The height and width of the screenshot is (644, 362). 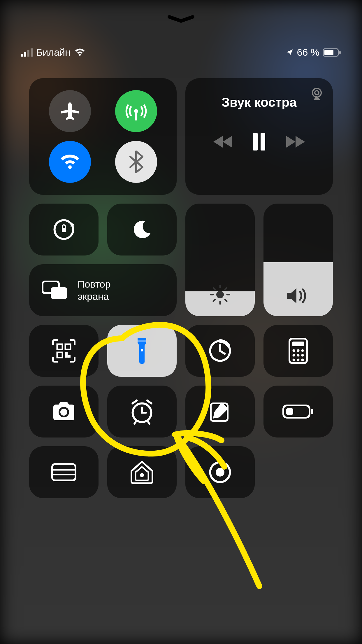 I want to click on location-icon, so click(x=290, y=52).